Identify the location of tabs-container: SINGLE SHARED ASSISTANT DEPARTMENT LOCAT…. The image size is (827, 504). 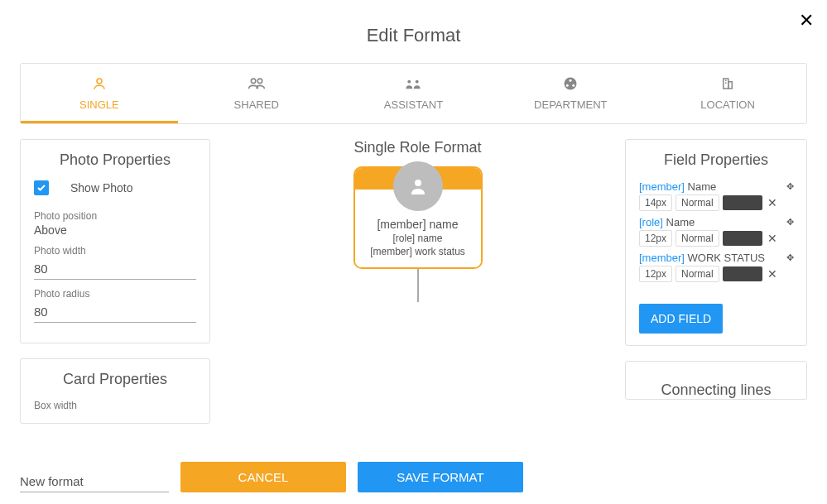
(414, 94).